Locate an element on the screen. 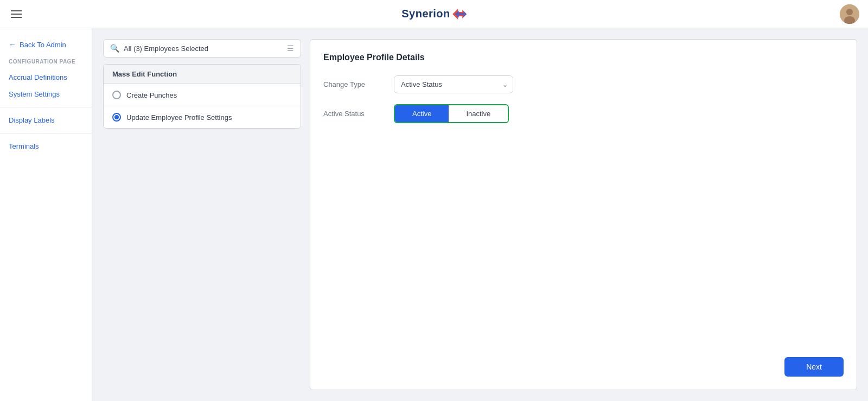  logo-text: Synerion is located at coordinates (426, 14).